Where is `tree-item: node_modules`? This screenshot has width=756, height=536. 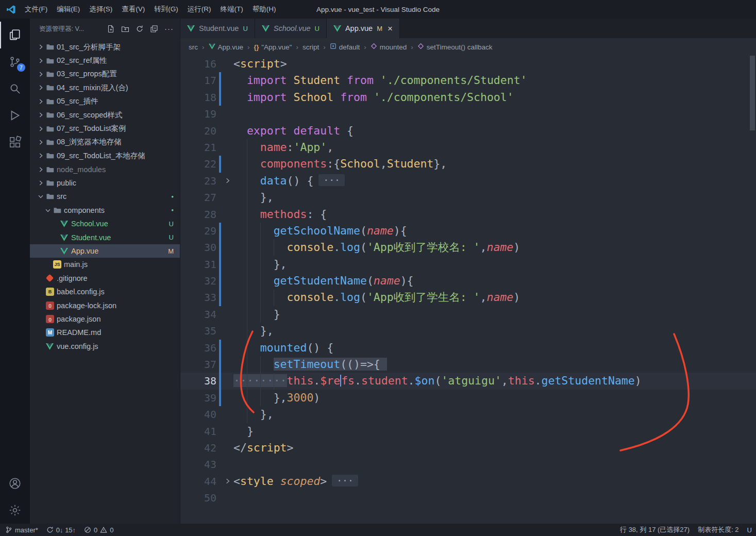
tree-item: node_modules is located at coordinates (105, 170).